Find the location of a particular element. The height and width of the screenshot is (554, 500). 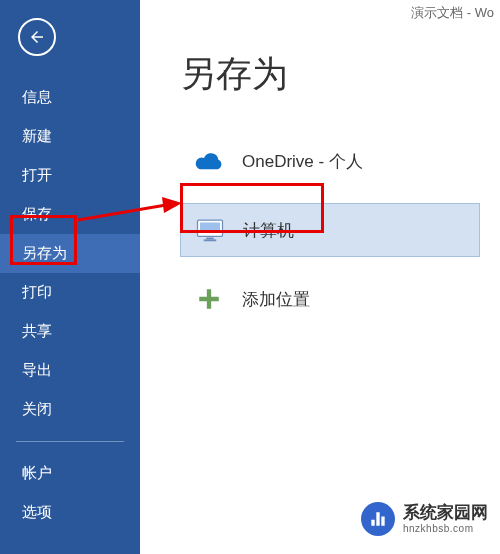

sidebar-item-account: 帐户 is located at coordinates (70, 474).